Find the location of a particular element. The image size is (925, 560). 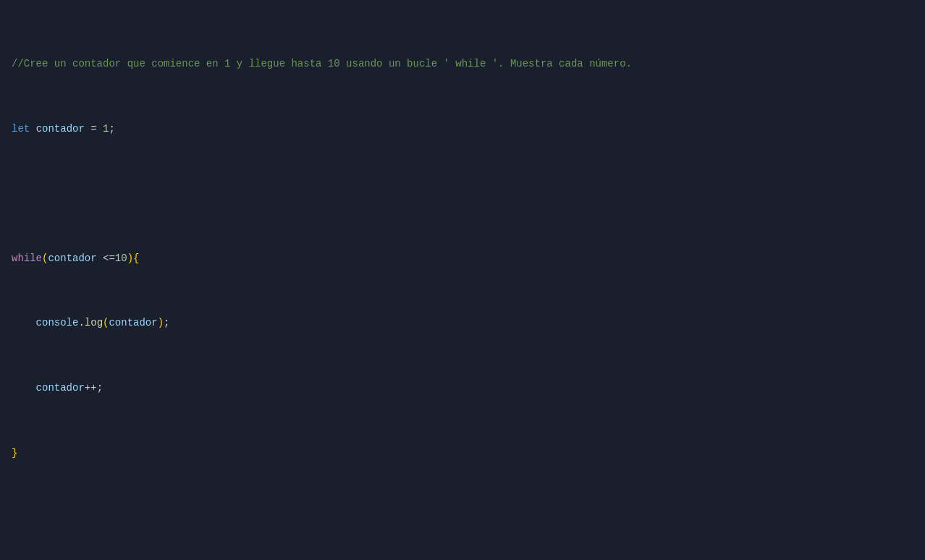

keyword-while-token: while is located at coordinates (27, 258).